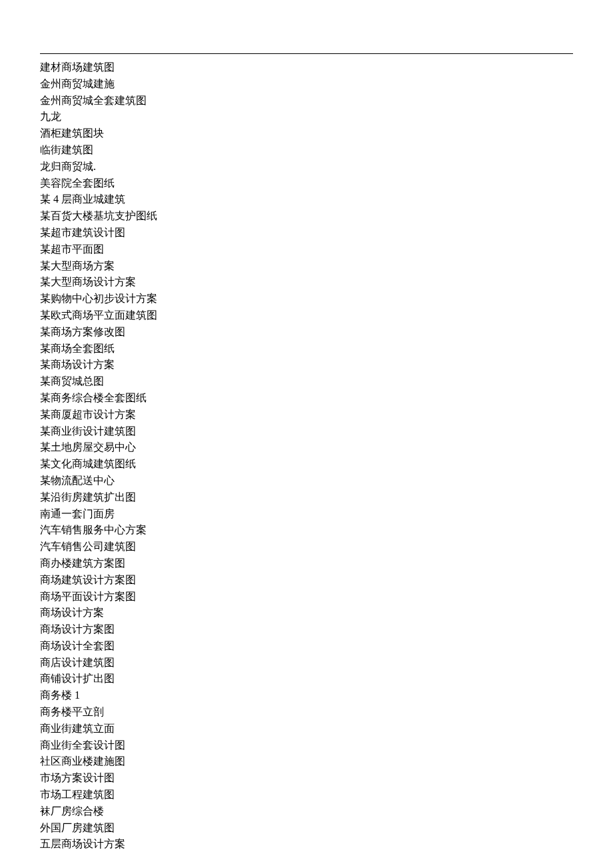 The image size is (613, 868). What do you see at coordinates (306, 216) in the screenshot?
I see `list-item: 某百货大楼基坑支护图纸` at bounding box center [306, 216].